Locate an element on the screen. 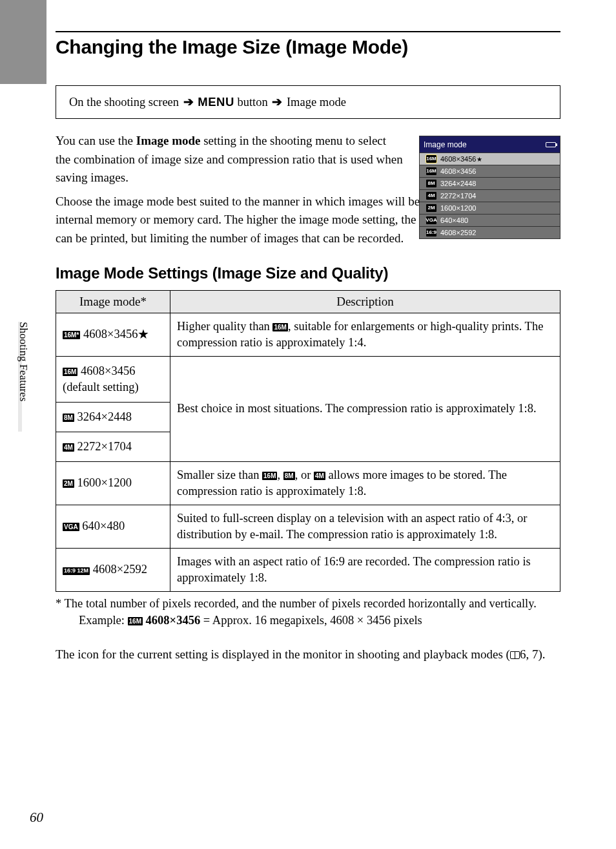  default-setting-label: (default setting) is located at coordinates (101, 387).